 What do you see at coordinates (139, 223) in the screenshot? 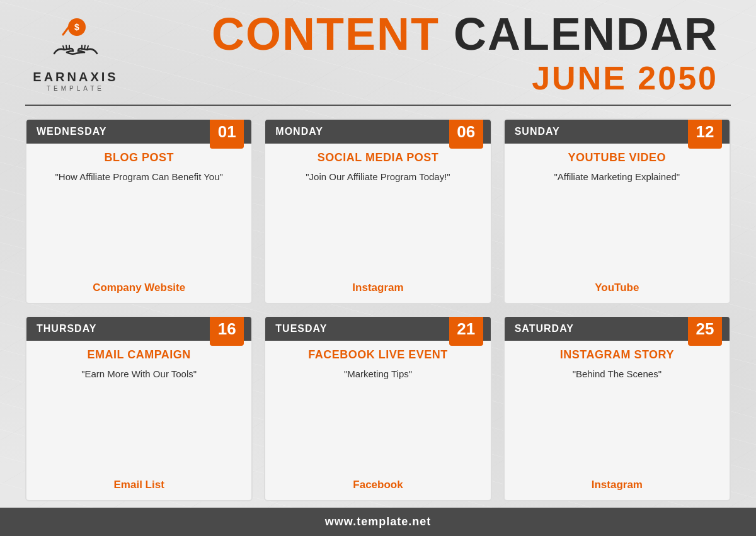
I see `card-body-0: BLOG POST "How Affiliate Program Can Ben…` at bounding box center [139, 223].